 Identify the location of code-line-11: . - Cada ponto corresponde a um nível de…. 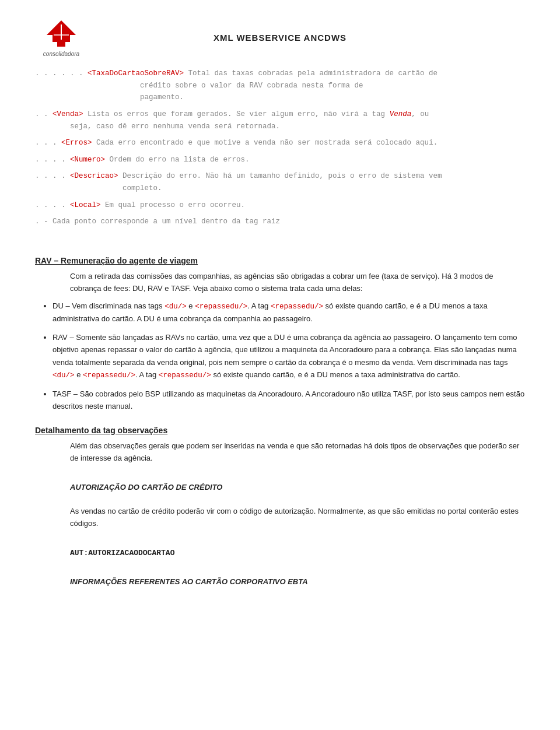
(280, 222).